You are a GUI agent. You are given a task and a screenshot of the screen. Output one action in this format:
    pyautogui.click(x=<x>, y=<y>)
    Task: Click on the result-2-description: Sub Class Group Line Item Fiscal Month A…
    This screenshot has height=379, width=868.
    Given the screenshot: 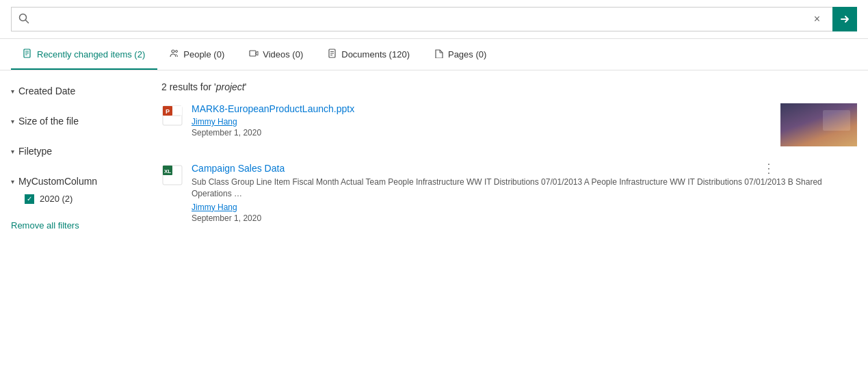 What is the action you would take?
    pyautogui.click(x=524, y=188)
    